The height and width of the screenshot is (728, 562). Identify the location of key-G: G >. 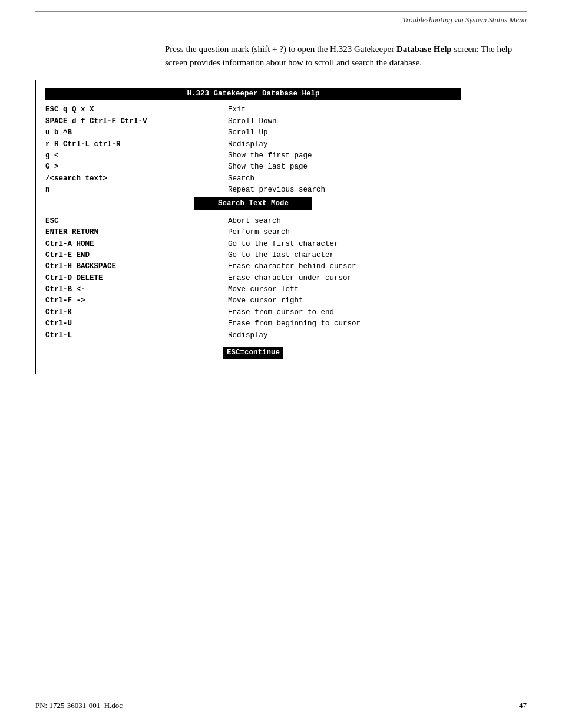
(137, 167).